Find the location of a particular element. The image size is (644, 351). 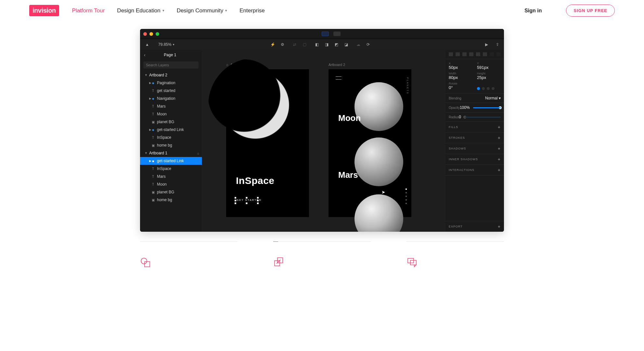

union-icon: ◧ is located at coordinates (317, 45).